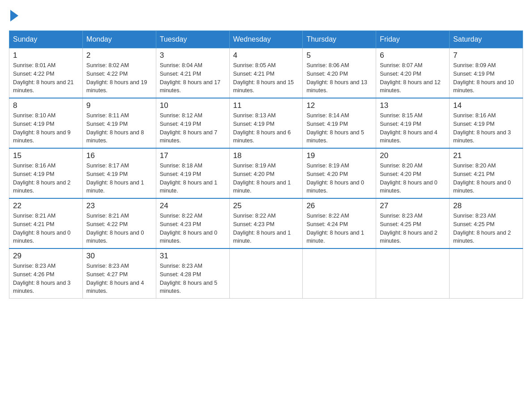  Describe the element at coordinates (46, 173) in the screenshot. I see `day-cell: 15Sunrise: 8:16 AMSunset: 4:19 PMDayligh…` at that location.